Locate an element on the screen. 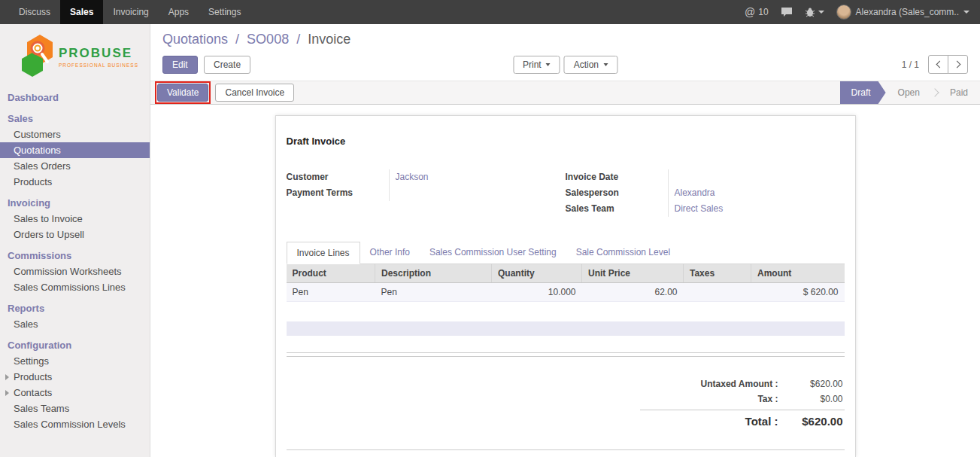  field-customer: Customer Jackson is located at coordinates (415, 178).